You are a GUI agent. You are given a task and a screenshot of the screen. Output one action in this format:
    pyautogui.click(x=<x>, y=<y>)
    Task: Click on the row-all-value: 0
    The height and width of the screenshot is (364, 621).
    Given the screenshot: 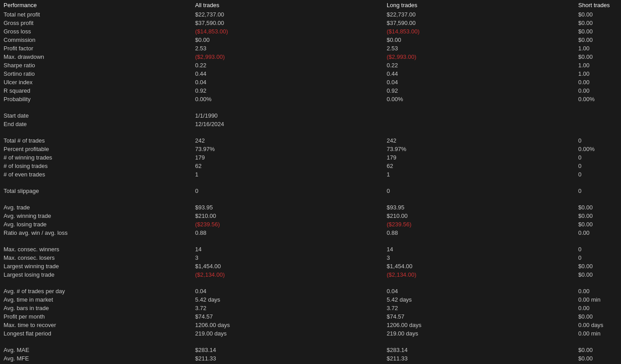 What is the action you would take?
    pyautogui.click(x=287, y=191)
    